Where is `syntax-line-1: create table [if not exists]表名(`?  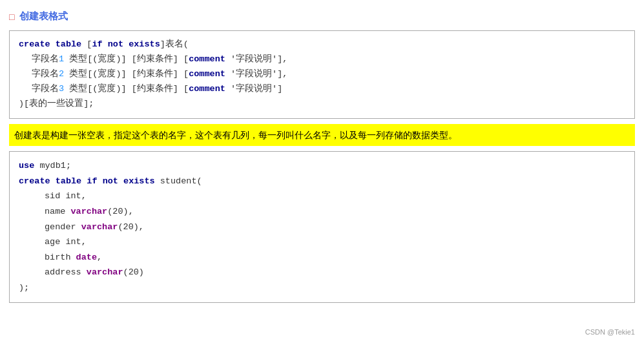 syntax-line-1: create table [if not exists]表名( is located at coordinates (322, 45).